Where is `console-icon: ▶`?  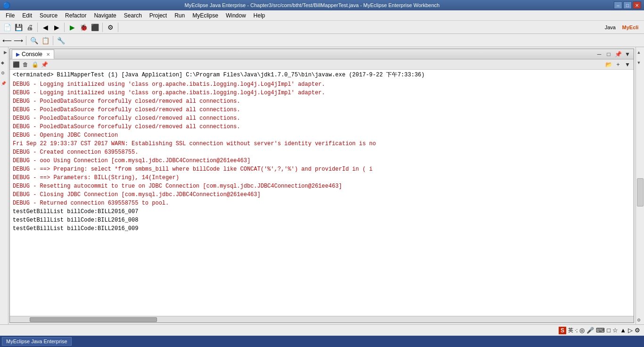
console-icon: ▶ is located at coordinates (18, 55).